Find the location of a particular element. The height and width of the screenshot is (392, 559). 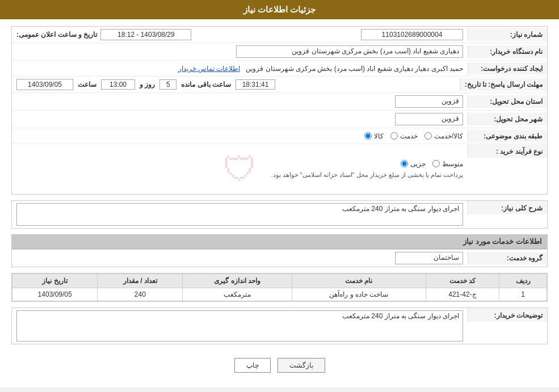

category-row: طبقه بندی موضوعی: کالا/خدمت خدمت کالا is located at coordinates (279, 136).